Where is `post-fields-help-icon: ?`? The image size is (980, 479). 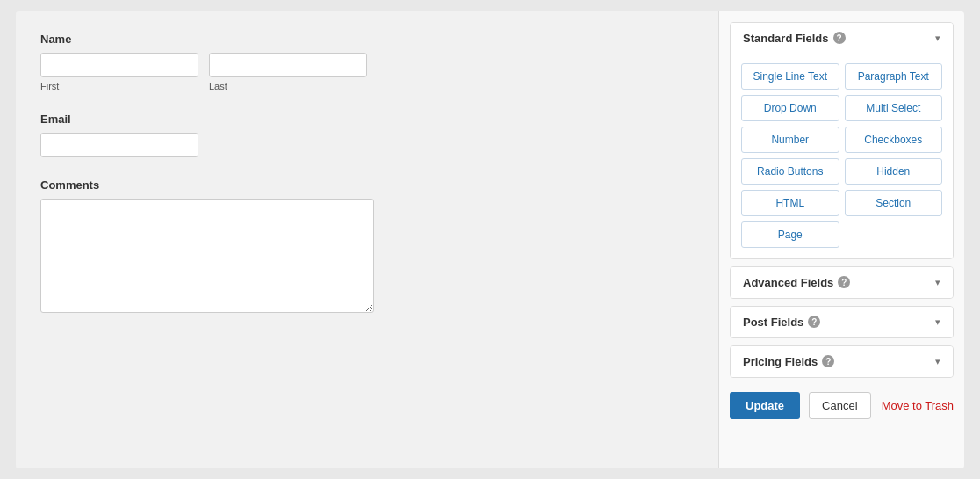
post-fields-help-icon: ? is located at coordinates (814, 322).